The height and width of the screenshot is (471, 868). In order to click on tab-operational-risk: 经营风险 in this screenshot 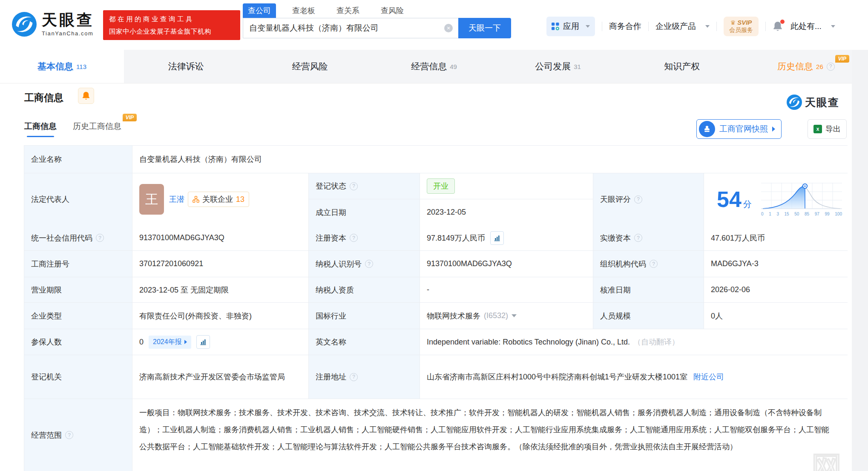, I will do `click(310, 66)`.